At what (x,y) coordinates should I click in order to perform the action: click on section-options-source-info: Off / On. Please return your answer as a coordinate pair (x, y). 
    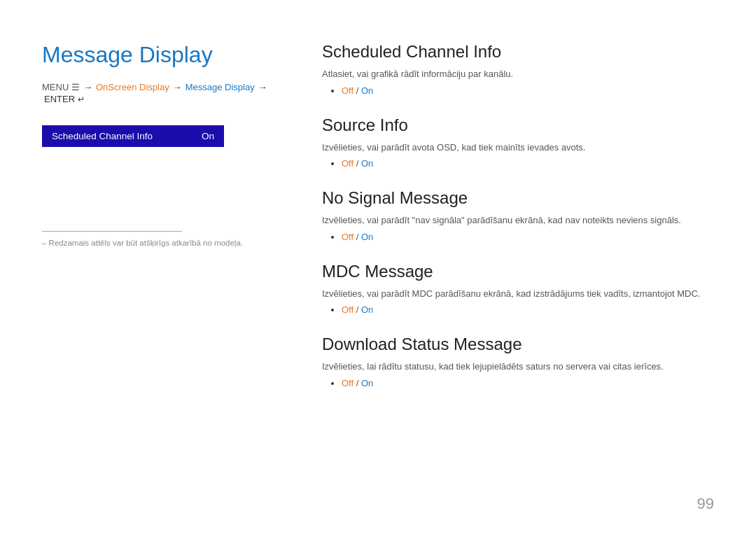
    Looking at the image, I should click on (518, 164).